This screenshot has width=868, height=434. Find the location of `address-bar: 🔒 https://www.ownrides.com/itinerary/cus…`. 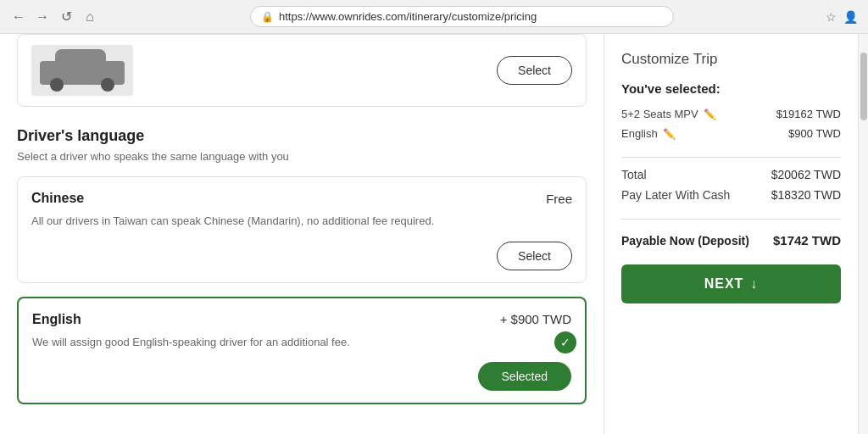

address-bar: 🔒 https://www.ownrides.com/itinerary/cus… is located at coordinates (462, 17).